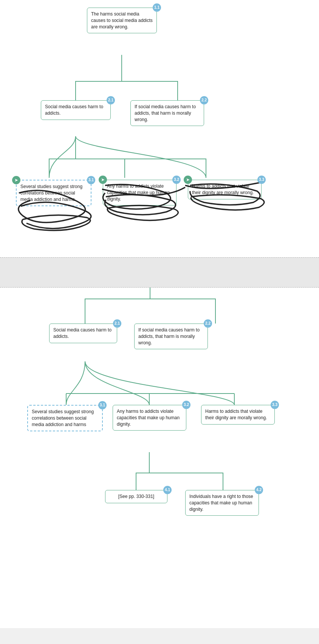 This screenshot has width=319, height=644. I want to click on node-3-1: 3.1 ➤ Several studies suggest strong cor…, so click(54, 193).